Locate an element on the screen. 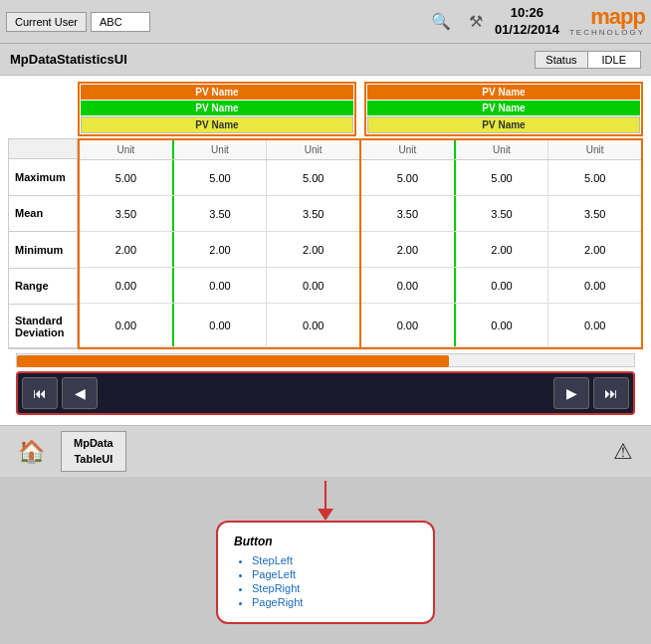 The height and width of the screenshot is (644, 651). pv-headers: PV Name PV Name PV Name PV Name PV Name … is located at coordinates (360, 109).